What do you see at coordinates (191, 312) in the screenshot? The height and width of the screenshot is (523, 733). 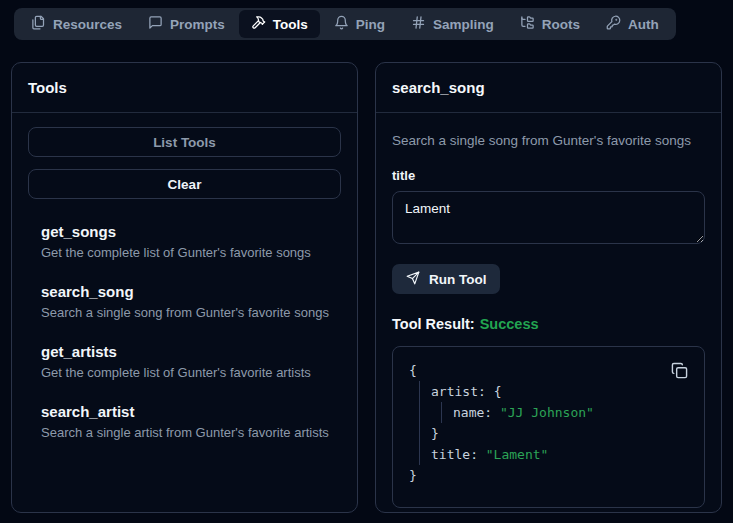 I see `tool-description: Search a single song from Gunter's favor…` at bounding box center [191, 312].